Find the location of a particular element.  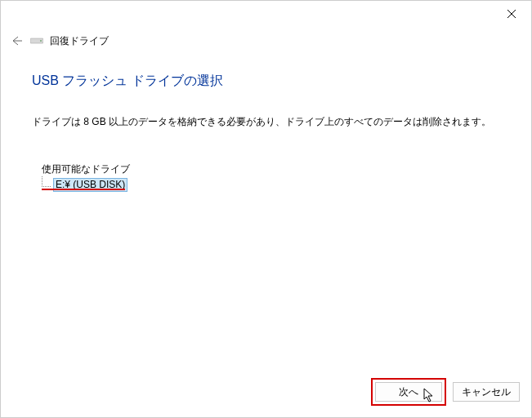

next-button: 次へ is located at coordinates (409, 392).